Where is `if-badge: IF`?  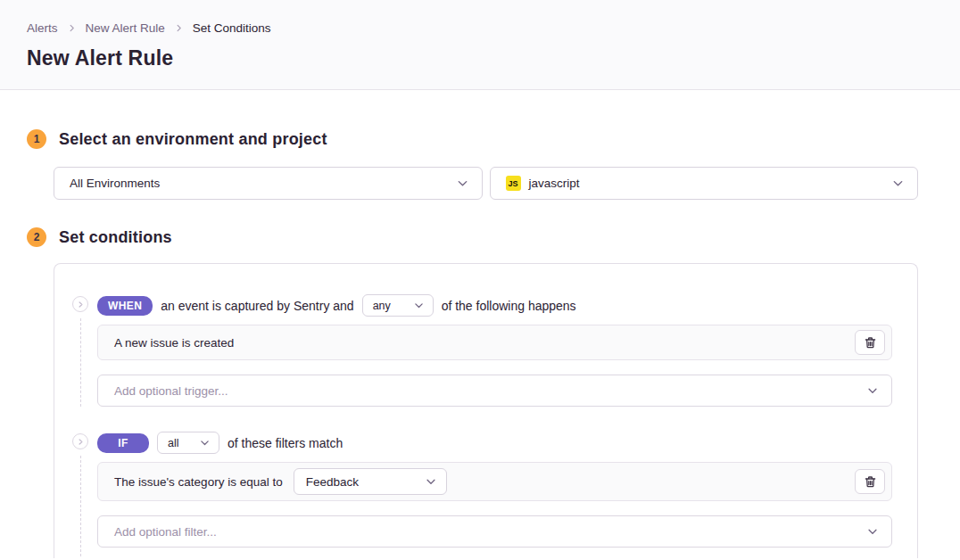 if-badge: IF is located at coordinates (123, 443).